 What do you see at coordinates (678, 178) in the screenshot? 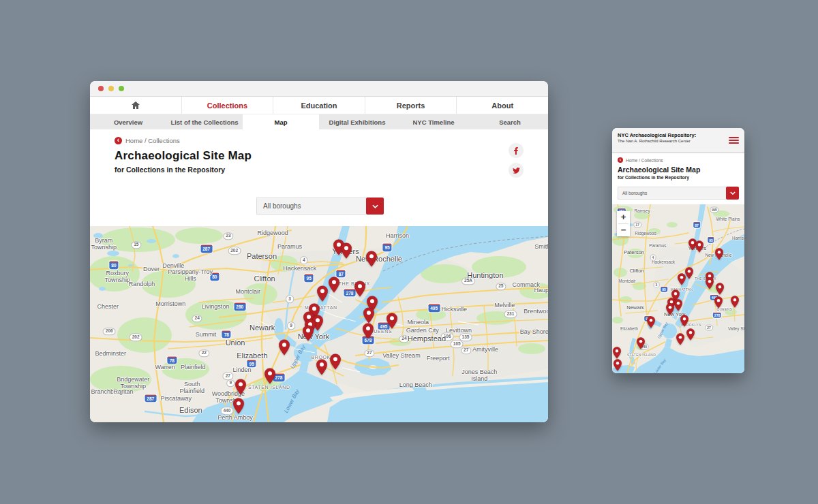
I see `mobile-page-header-area: ‹ Home / Collections Archaeological Site…` at bounding box center [678, 178].